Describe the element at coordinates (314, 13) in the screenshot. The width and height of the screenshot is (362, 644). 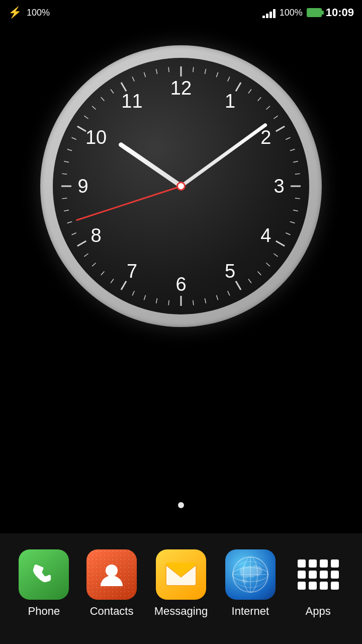
I see `battery-icon` at that location.